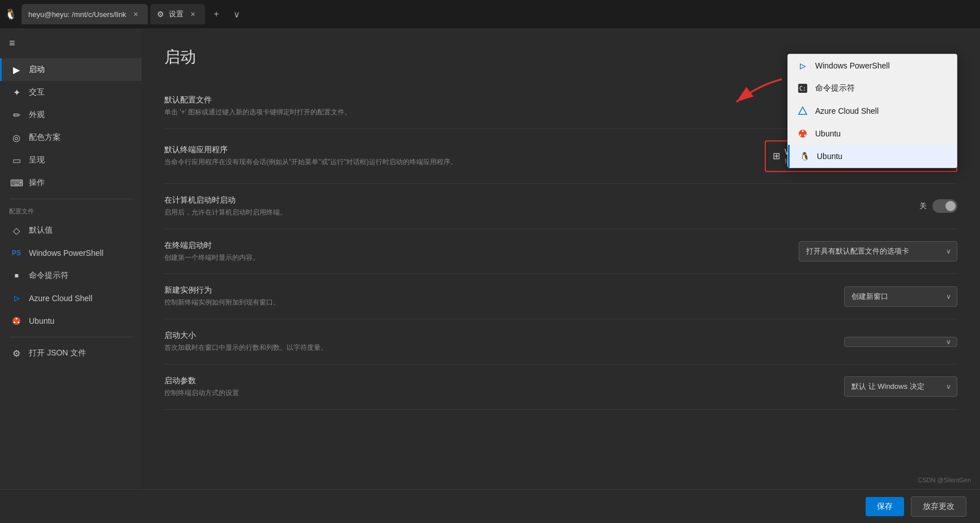  What do you see at coordinates (901, 297) in the screenshot?
I see `new-instance-dropdown: 创建新窗口 ∨` at bounding box center [901, 297].